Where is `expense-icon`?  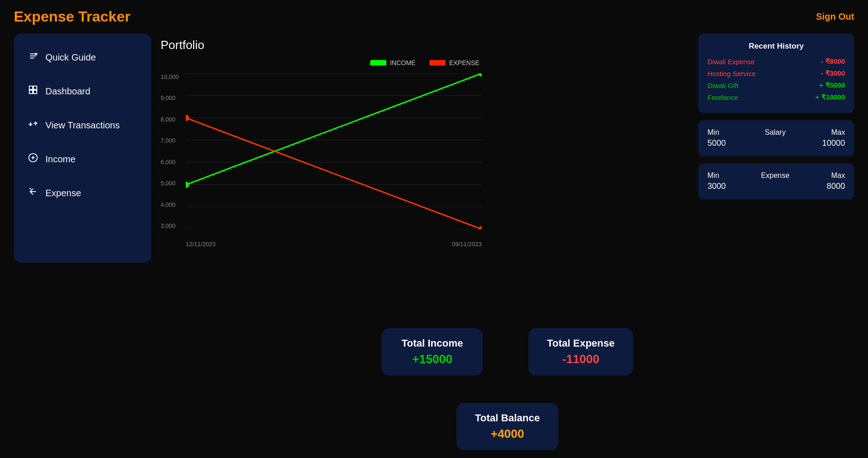 expense-icon is located at coordinates (33, 193).